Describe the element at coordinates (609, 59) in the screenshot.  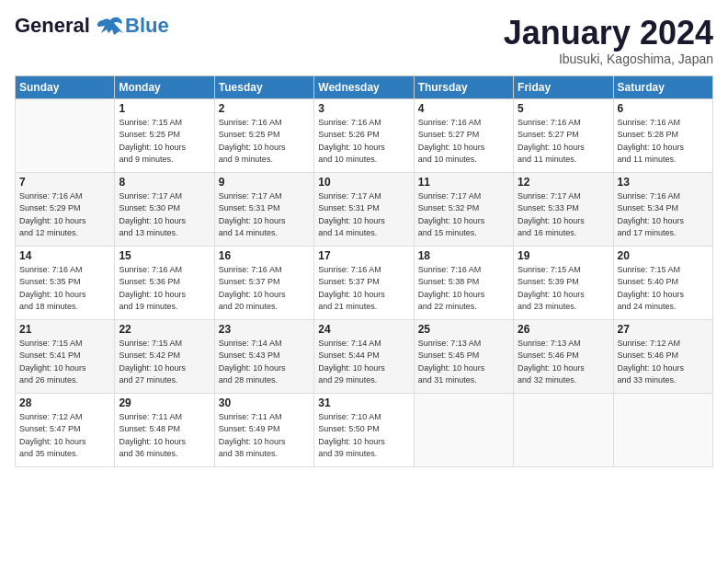
I see `location: Ibusuki, Kagoshima, Japan` at that location.